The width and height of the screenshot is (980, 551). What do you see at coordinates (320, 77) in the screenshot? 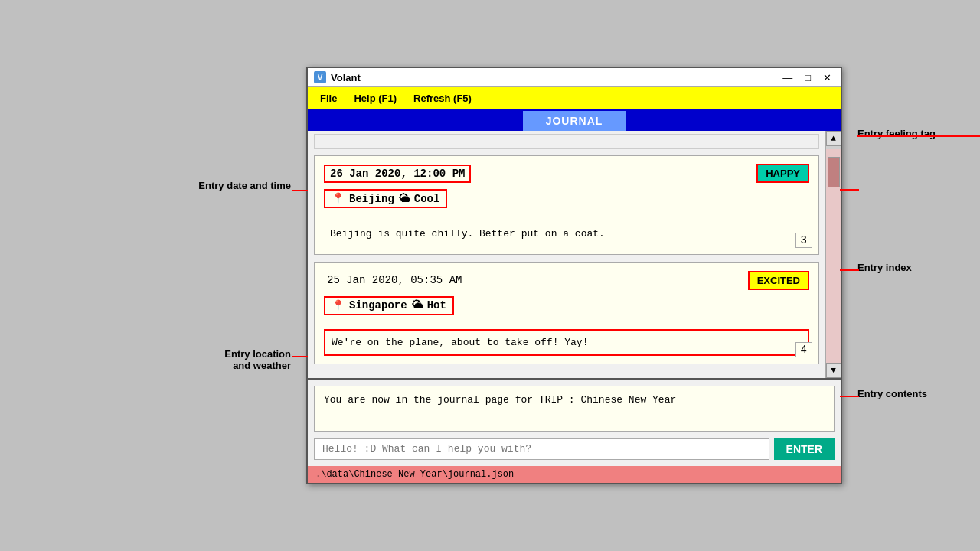
I see `app-icon: V` at bounding box center [320, 77].